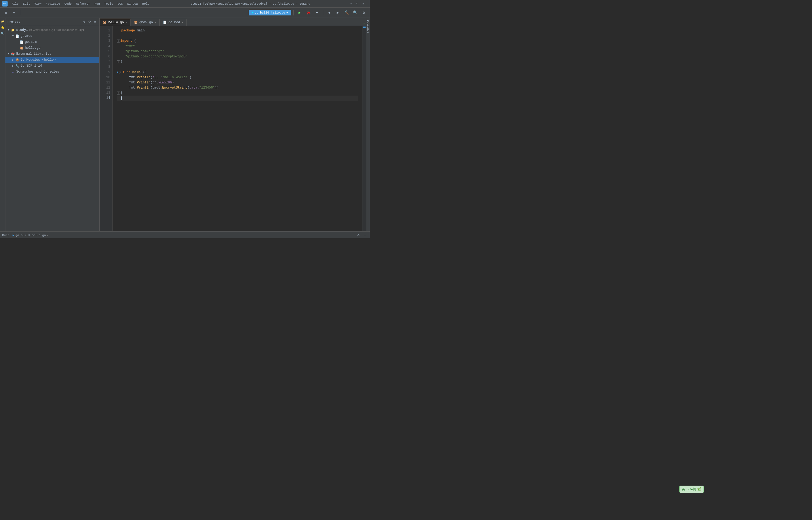  Describe the element at coordinates (146, 4) in the screenshot. I see `menu-help: Help` at that location.